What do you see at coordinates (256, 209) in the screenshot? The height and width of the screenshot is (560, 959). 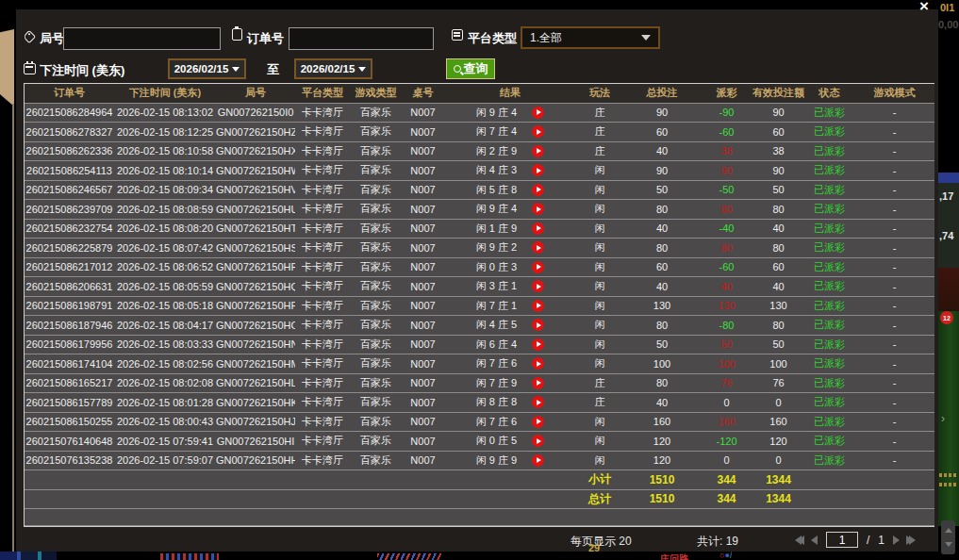 I see `table-cell: GN007262150HU` at bounding box center [256, 209].